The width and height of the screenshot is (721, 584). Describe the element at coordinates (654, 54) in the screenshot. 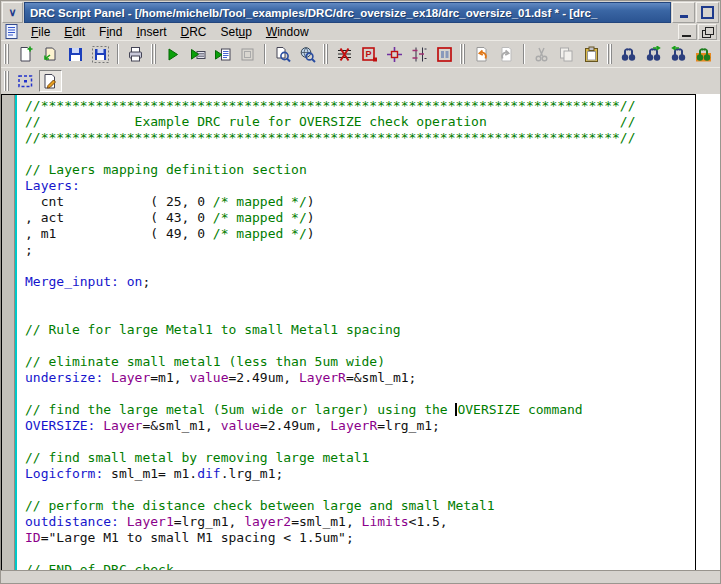

I see `find-next-icon` at that location.